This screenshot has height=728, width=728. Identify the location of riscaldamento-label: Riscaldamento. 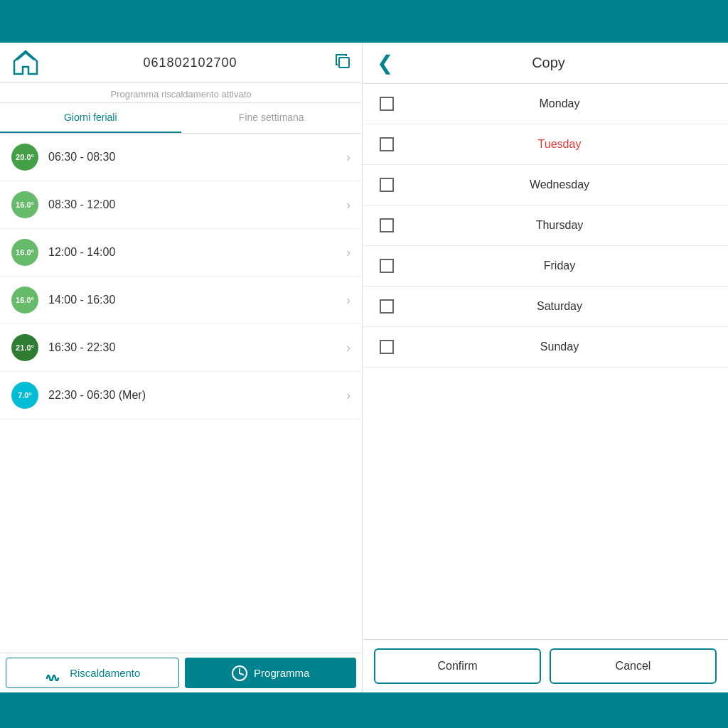
(105, 673).